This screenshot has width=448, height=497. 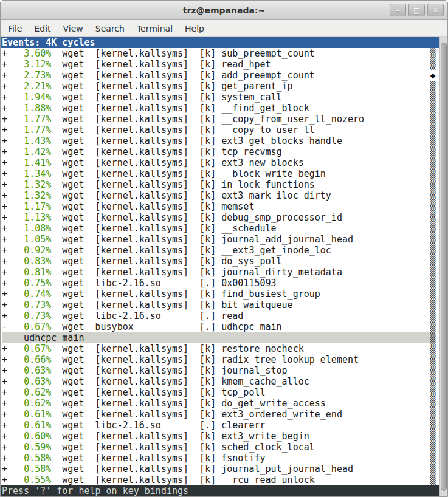 I want to click on perf-row: + 0.63% wget [kernel.kallsyms] [k] journ…, so click(x=225, y=371).